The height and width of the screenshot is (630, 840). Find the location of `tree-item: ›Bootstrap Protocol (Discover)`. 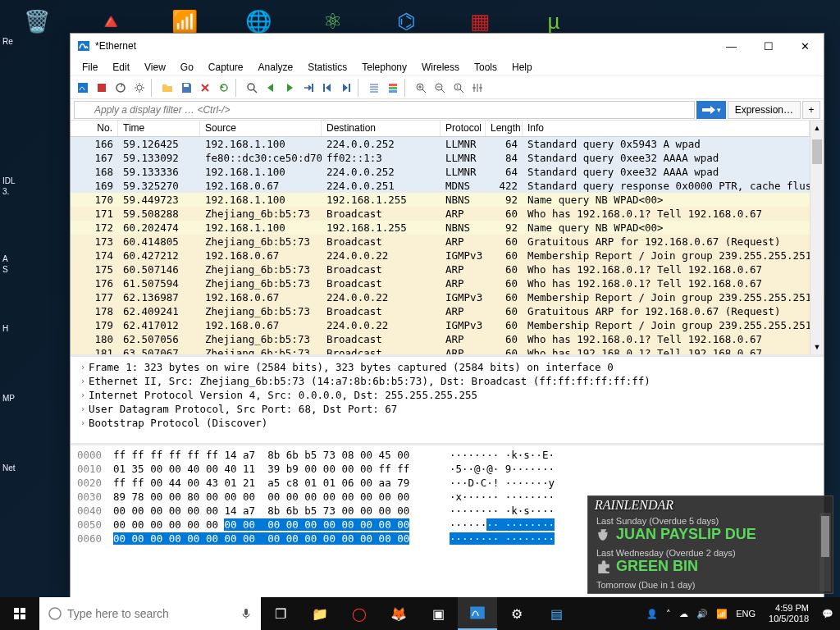

tree-item: ›Bootstrap Protocol (Discover) is located at coordinates (447, 423).